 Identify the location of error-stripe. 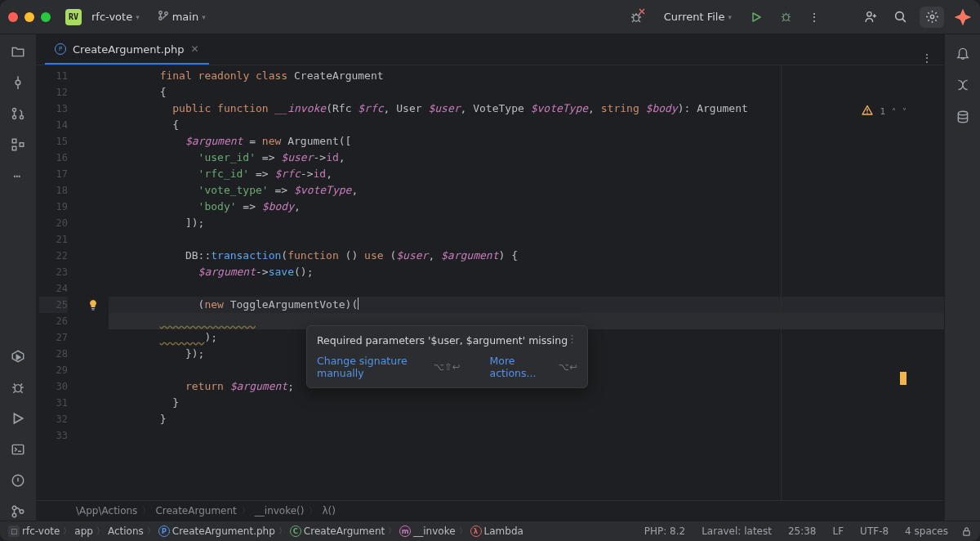
(902, 299).